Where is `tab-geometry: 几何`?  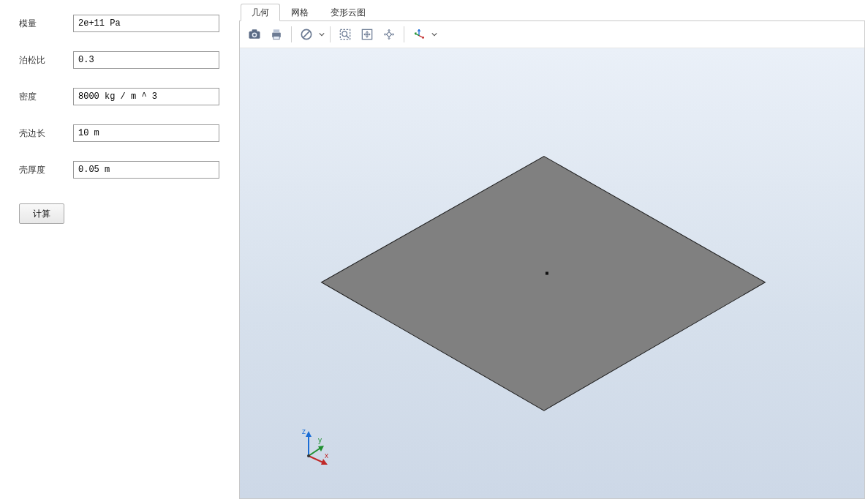 tab-geometry: 几何 is located at coordinates (260, 12).